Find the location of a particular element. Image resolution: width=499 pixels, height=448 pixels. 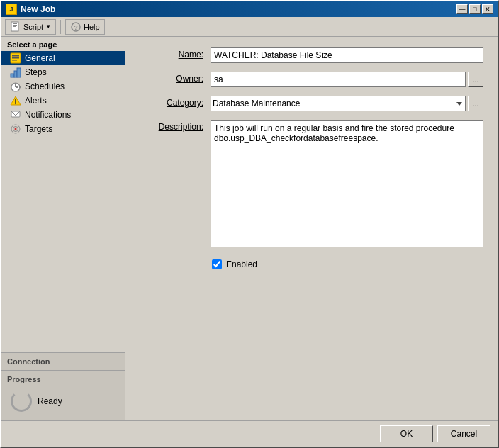

sidebar-progress-section: Progress Ready is located at coordinates (63, 396).